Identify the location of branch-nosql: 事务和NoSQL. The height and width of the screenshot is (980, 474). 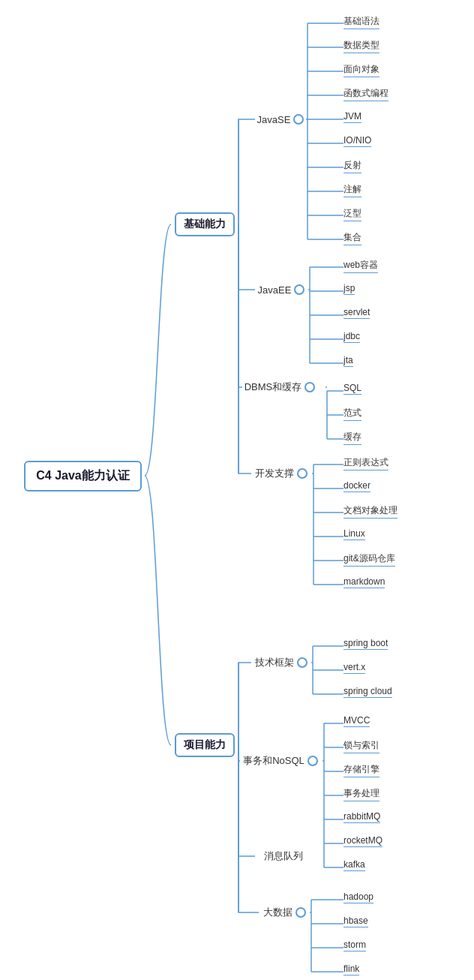
(280, 761).